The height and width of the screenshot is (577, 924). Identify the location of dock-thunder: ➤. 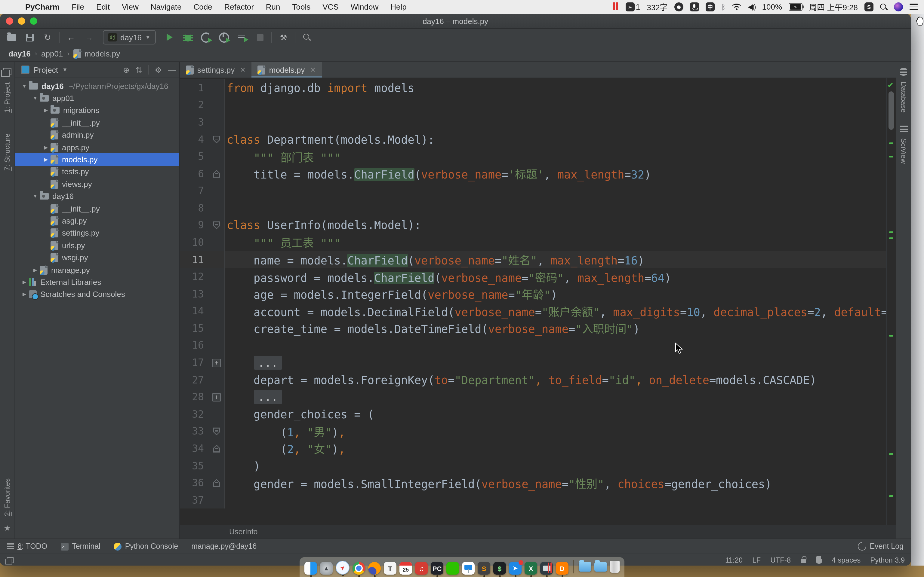
(515, 569).